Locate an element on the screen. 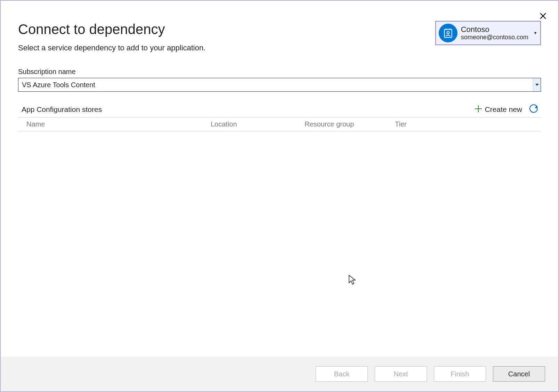  account-org: Contoso is located at coordinates (495, 29).